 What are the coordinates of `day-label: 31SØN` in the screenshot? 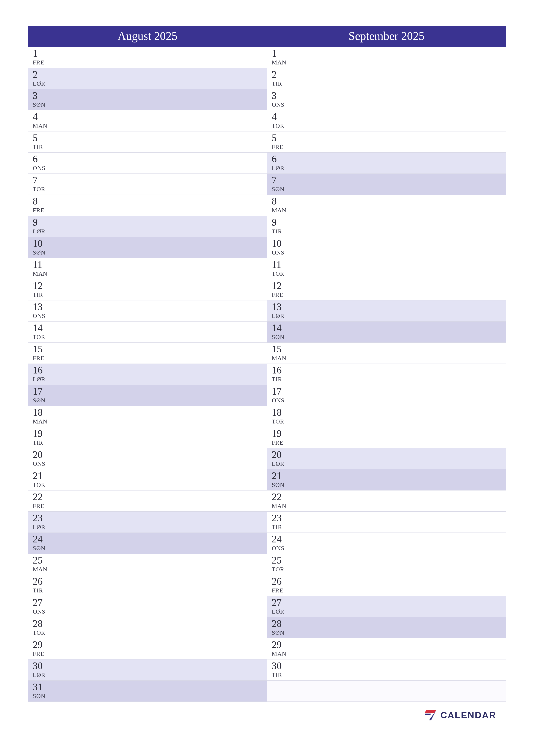 It's located at (43, 691).